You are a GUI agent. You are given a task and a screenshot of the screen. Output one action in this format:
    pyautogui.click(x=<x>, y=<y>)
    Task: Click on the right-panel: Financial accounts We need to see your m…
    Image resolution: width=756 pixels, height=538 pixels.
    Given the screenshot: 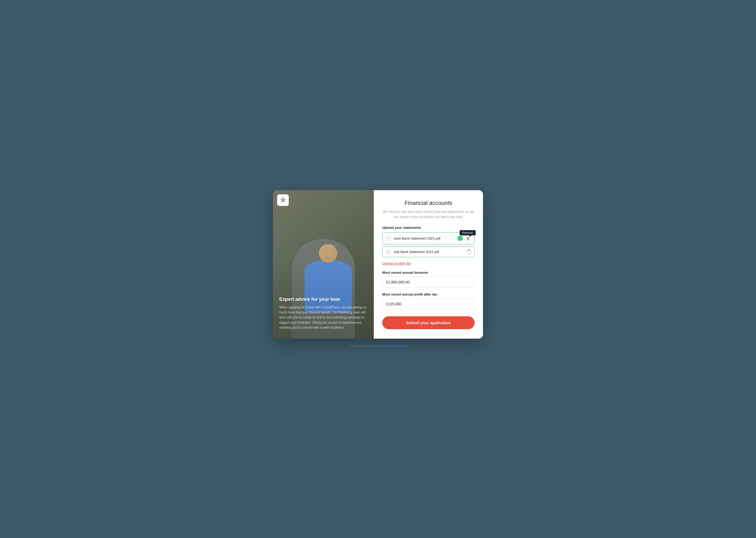 What is the action you would take?
    pyautogui.click(x=428, y=264)
    